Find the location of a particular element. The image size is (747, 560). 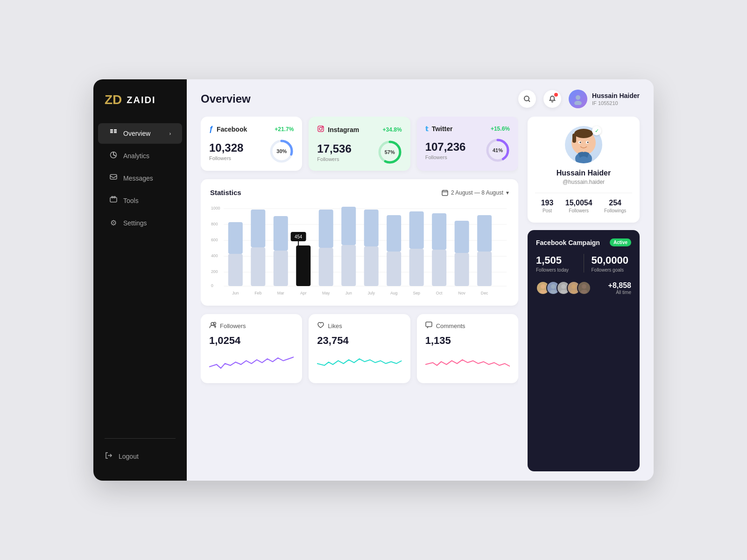

svg-text: Sep is located at coordinates (416, 293).